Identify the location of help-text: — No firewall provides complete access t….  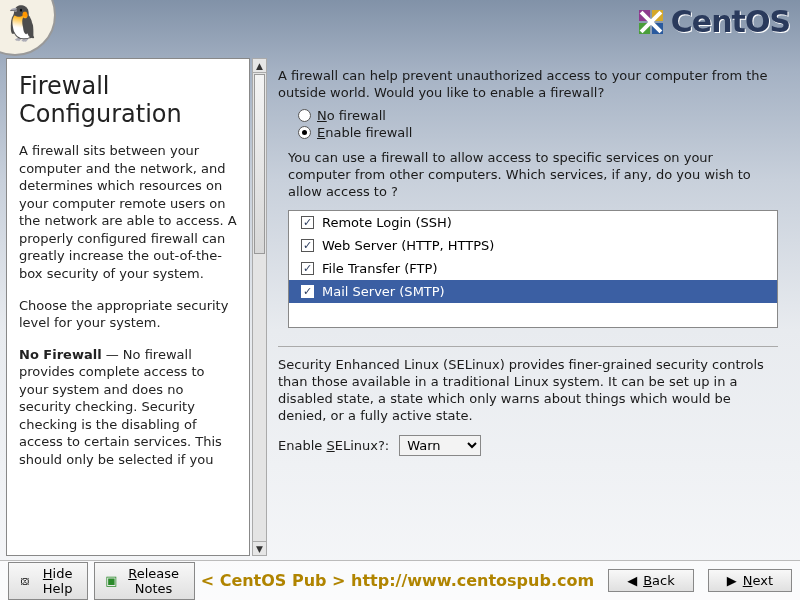
(120, 407).